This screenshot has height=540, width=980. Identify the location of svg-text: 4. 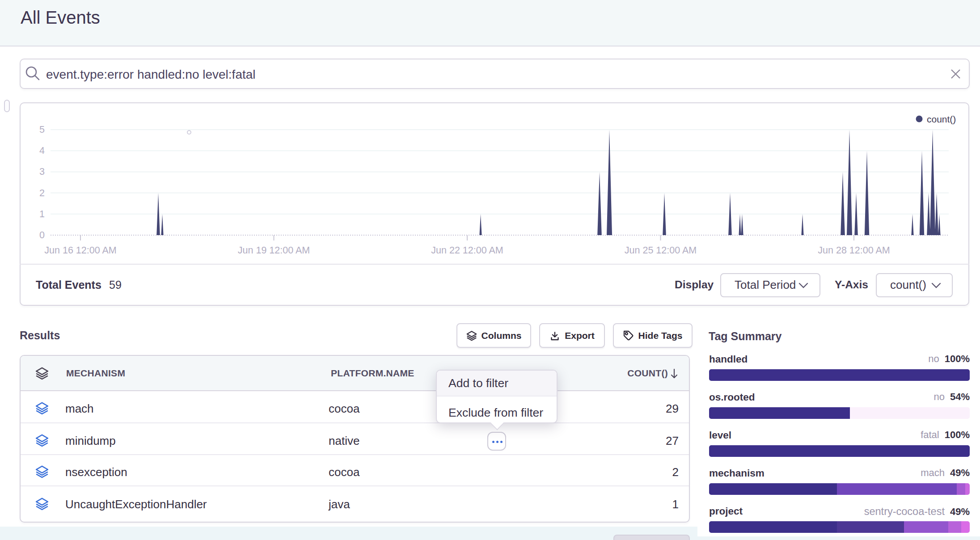
(42, 151).